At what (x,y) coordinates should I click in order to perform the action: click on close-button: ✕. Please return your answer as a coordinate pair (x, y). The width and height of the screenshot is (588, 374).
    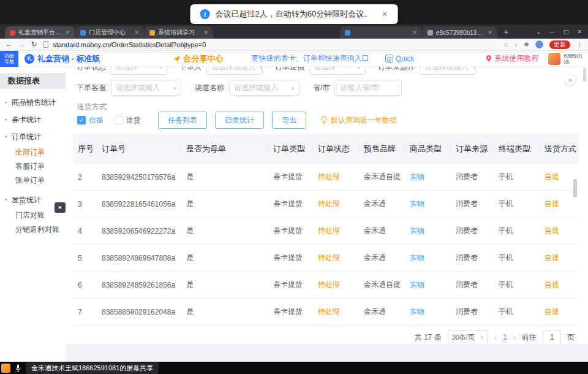
    Looking at the image, I should click on (579, 32).